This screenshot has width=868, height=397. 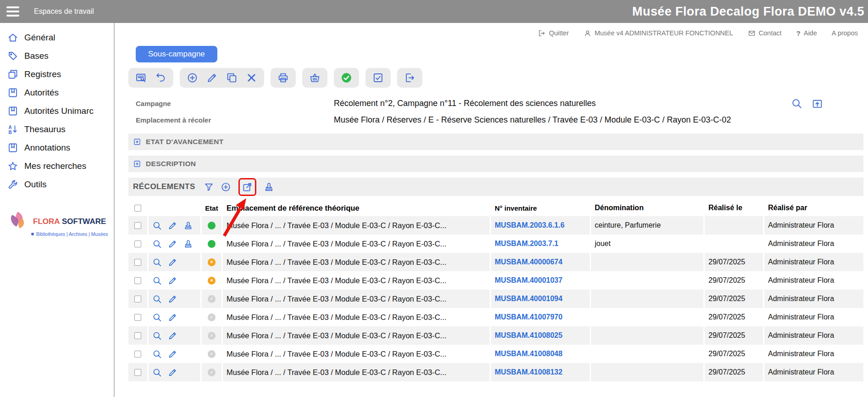 I want to click on check-circle-icon, so click(x=347, y=78).